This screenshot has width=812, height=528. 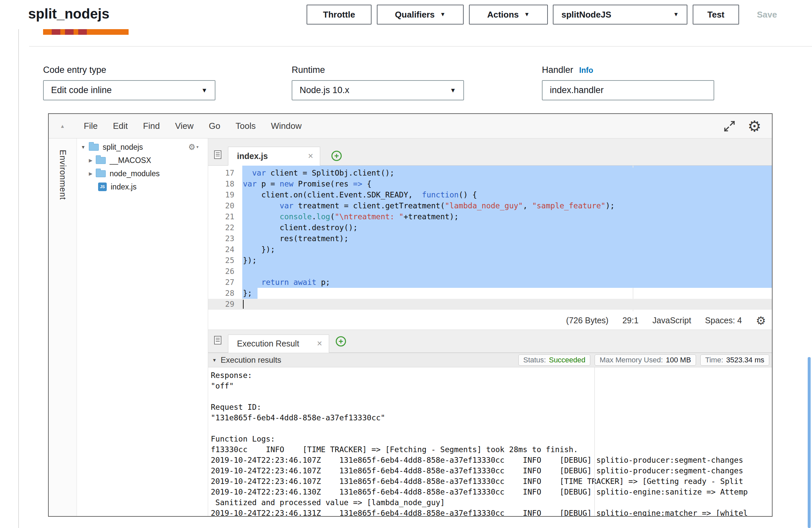 I want to click on line-number: 19, so click(x=221, y=195).